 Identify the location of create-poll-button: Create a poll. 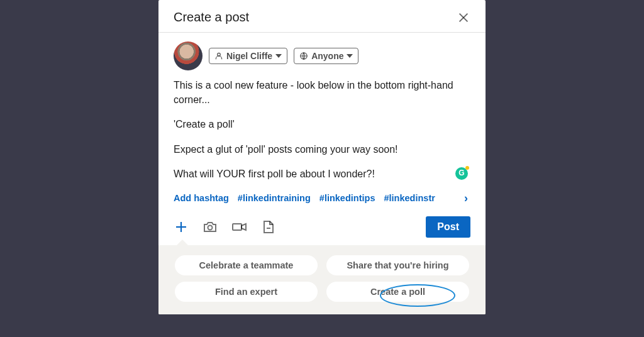
(397, 292).